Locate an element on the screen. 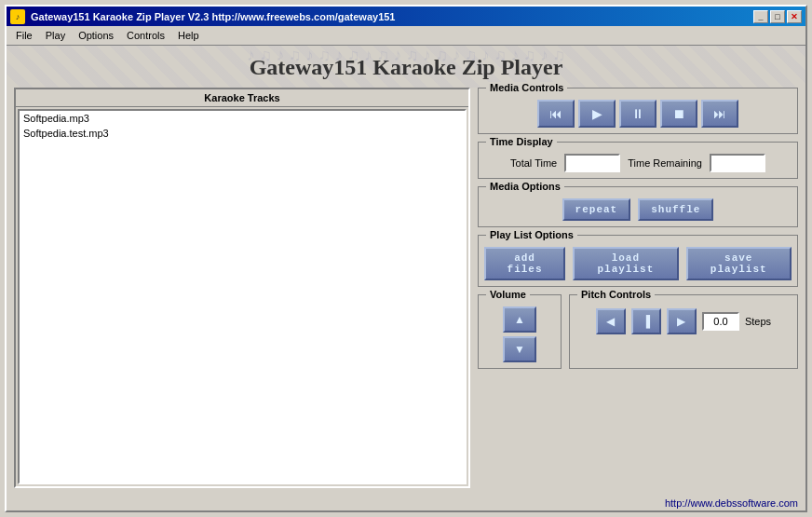 The image size is (812, 517). bottom-row: Volume ▲ ▼ Pitch Controls ◀ ▐ ▶ is located at coordinates (638, 332).